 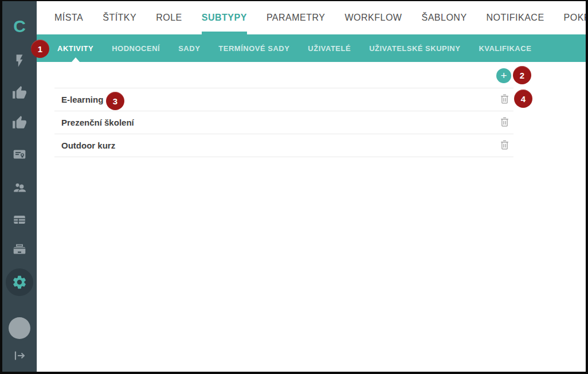 I want to click on logout-icon, so click(x=19, y=356).